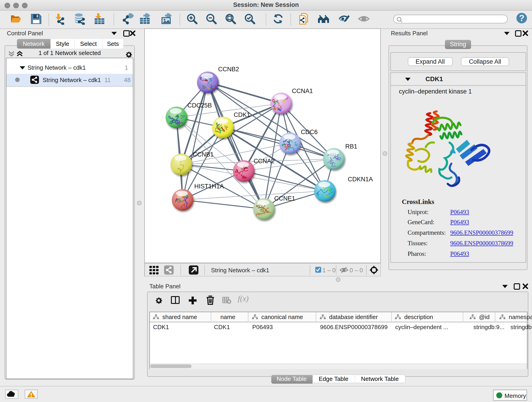 The width and height of the screenshot is (532, 402). Describe the element at coordinates (242, 115) in the screenshot. I see `svg-text: CDK1` at that location.